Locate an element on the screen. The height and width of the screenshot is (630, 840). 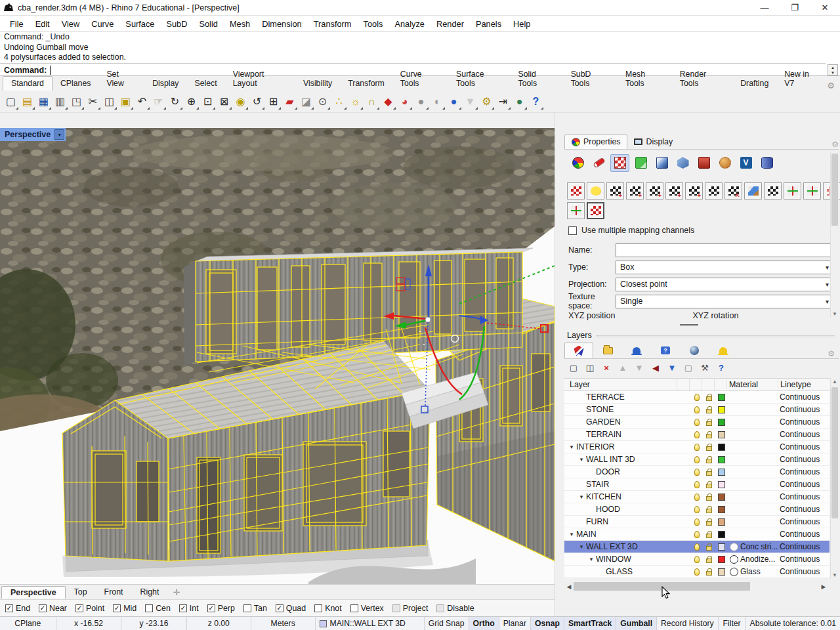
tab-visibility: Visibility is located at coordinates (318, 84).